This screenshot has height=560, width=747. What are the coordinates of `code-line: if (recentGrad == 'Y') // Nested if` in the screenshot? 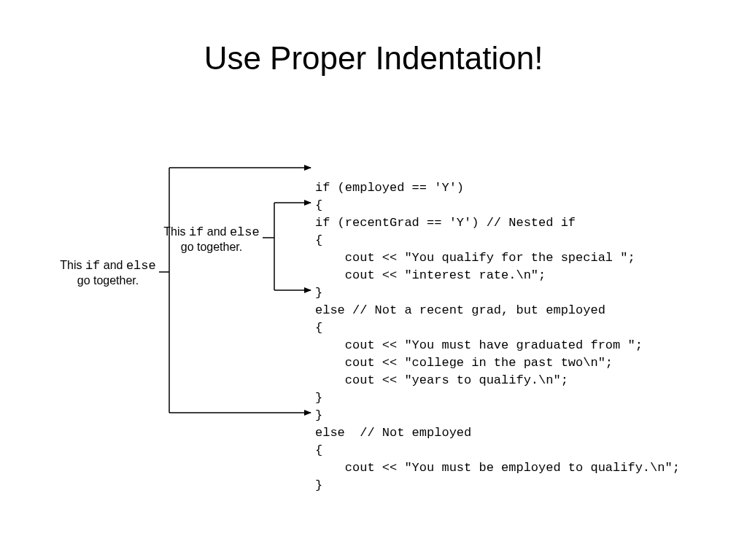 It's located at (445, 223).